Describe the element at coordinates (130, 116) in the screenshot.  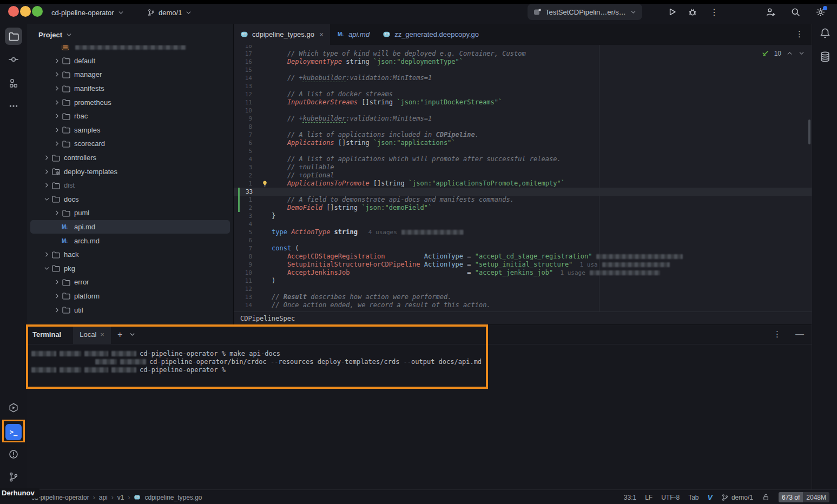
I see `tree-item-rbac: rbac` at that location.